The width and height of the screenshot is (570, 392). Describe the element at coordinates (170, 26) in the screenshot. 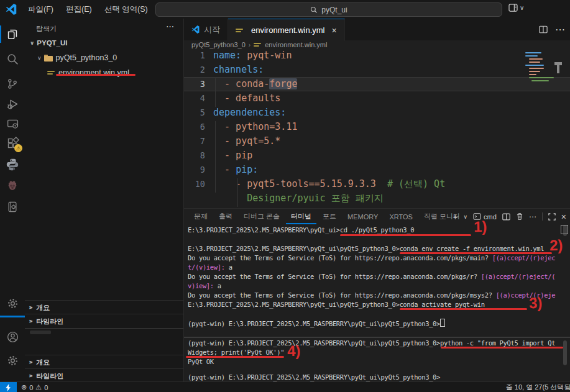

I see `sidebar-more-actions: ⋯` at that location.